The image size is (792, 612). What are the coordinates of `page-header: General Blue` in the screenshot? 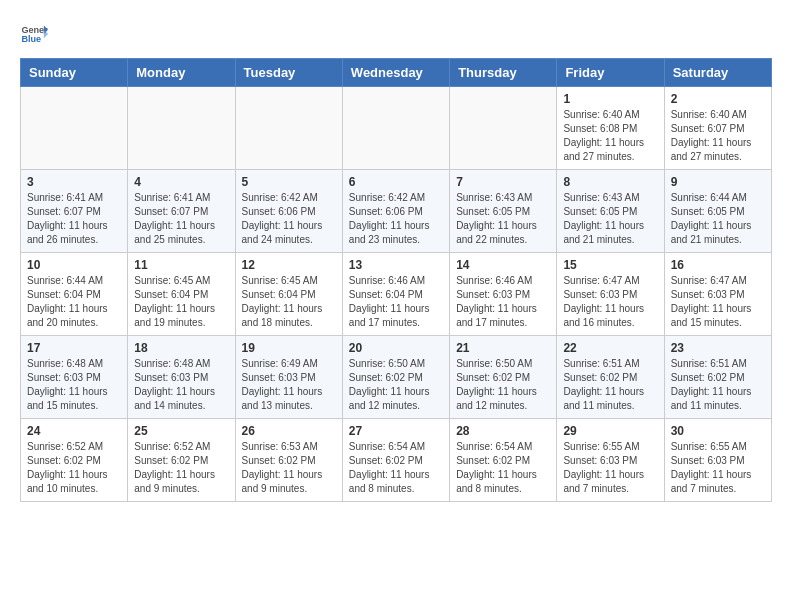 It's located at (396, 34).